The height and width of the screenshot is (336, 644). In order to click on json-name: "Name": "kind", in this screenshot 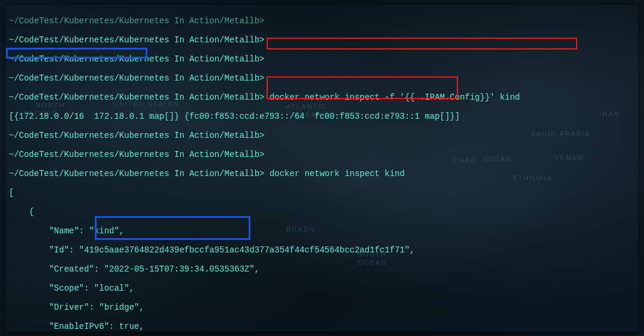, I will do `click(322, 231)`.